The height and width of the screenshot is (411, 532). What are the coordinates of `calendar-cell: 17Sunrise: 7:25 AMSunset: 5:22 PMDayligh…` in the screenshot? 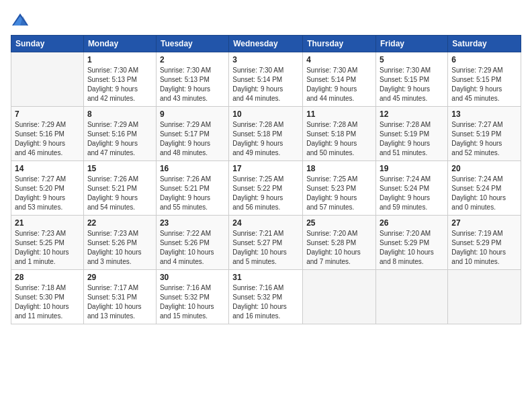 It's located at (266, 188).